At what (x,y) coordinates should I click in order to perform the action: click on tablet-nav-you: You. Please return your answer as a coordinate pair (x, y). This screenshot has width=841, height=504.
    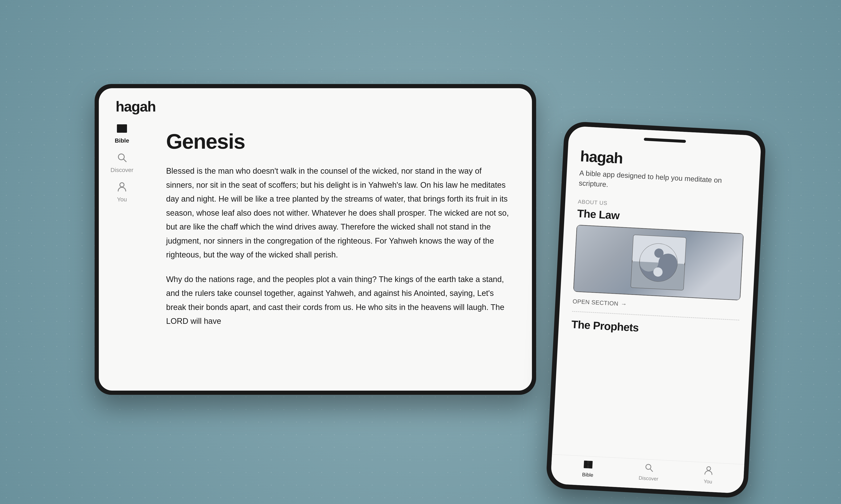
    Looking at the image, I should click on (122, 192).